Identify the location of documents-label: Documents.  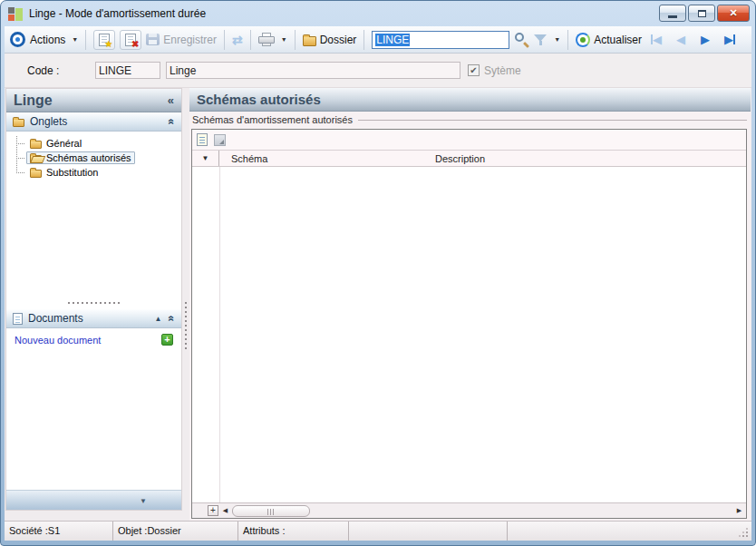
(56, 318).